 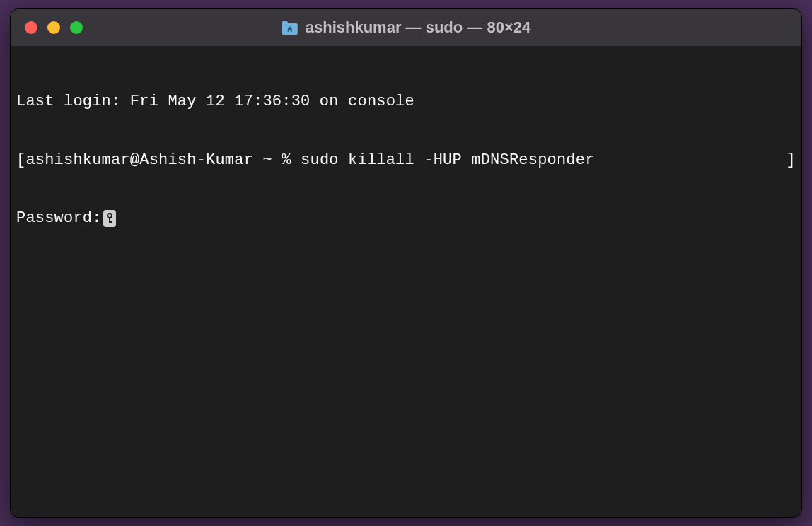 I want to click on last-login-line: Last login: Fri May 12 17:36:30 on conso…, so click(x=406, y=102).